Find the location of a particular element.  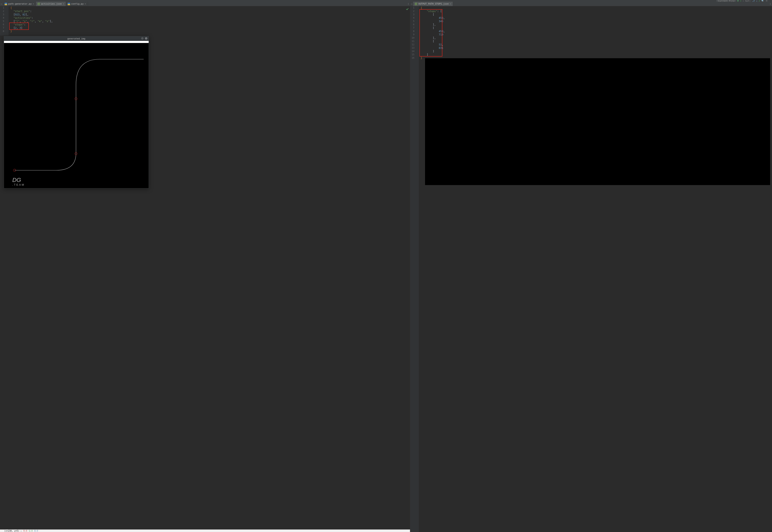

tab-output-path-stops: {} OUTPUT_PATH_STOPS.json × is located at coordinates (433, 4).